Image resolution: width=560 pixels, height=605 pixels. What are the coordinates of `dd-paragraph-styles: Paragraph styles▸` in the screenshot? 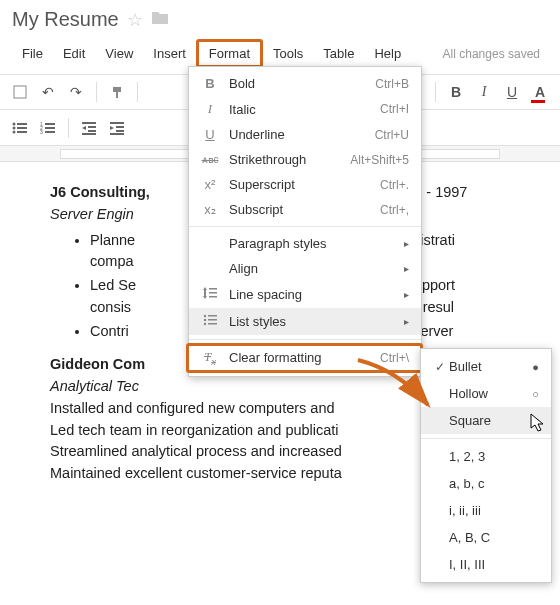 It's located at (305, 244).